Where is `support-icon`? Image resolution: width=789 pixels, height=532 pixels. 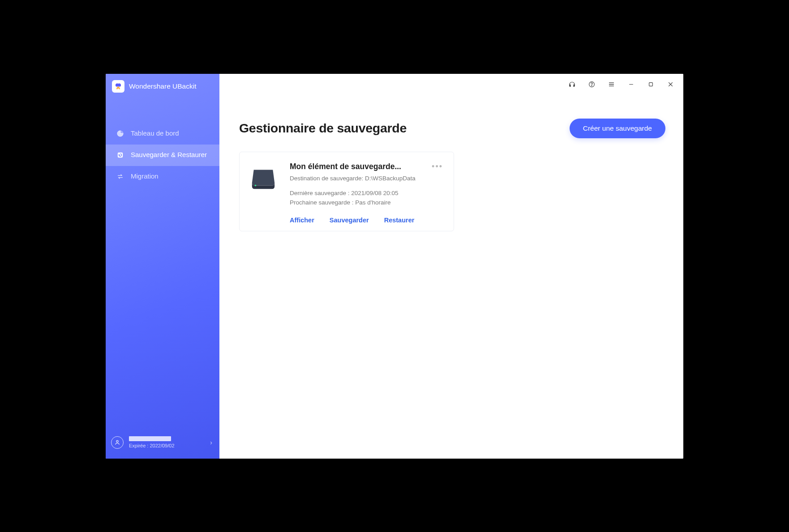 support-icon is located at coordinates (572, 85).